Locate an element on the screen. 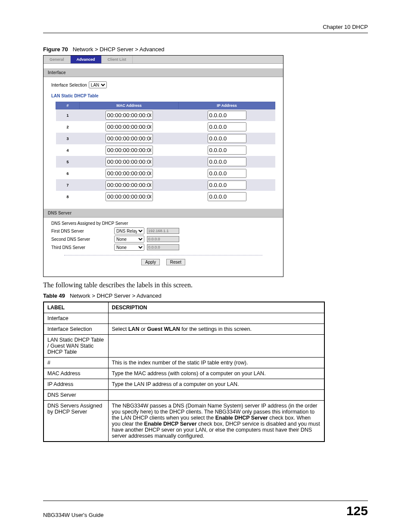  chapter-header: Chapter 10 DHCP is located at coordinates (206, 28).